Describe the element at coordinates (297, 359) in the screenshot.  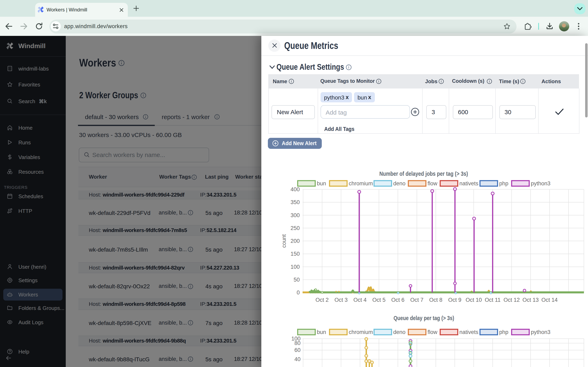
I see `svg-text: 40` at that location.